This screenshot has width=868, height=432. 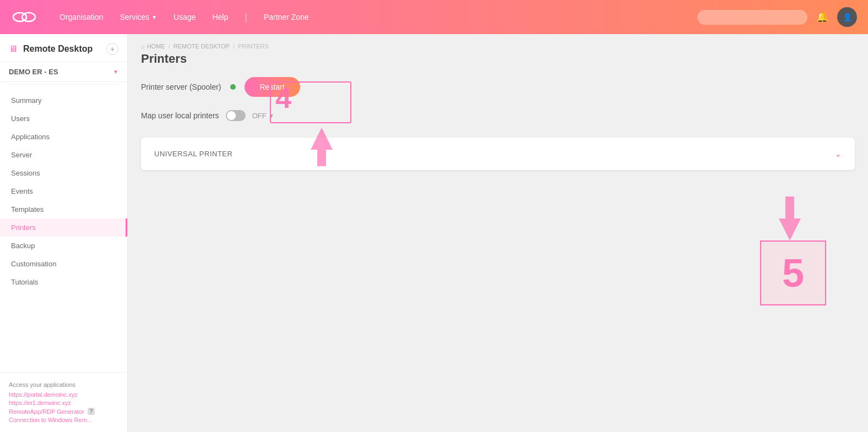 What do you see at coordinates (64, 229) in the screenshot?
I see `sidebar-nav: Summary Users Applications Server Sessio…` at bounding box center [64, 229].